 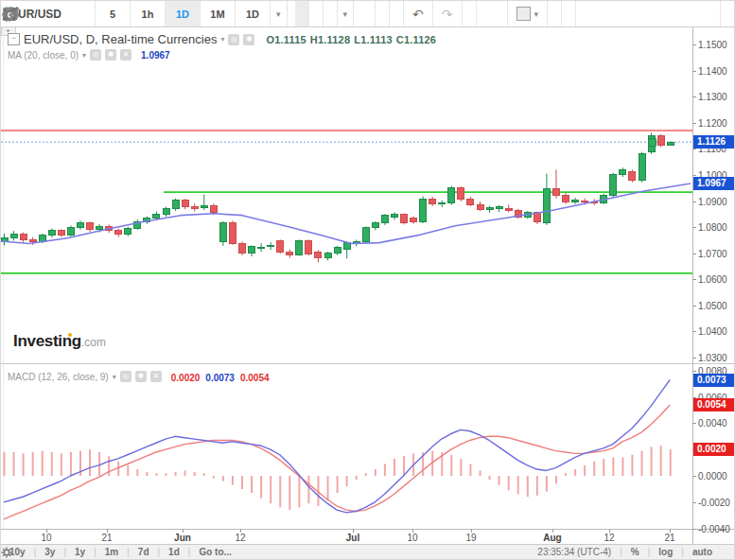 What do you see at coordinates (120, 40) in the screenshot?
I see `chart-title: EUR/USD, D, Real-time Currencies` at bounding box center [120, 40].